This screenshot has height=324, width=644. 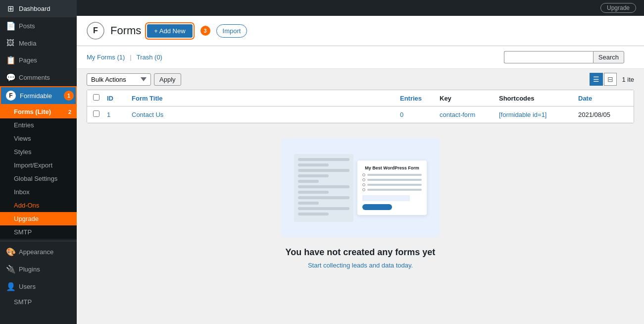 What do you see at coordinates (360, 8) in the screenshot?
I see `topbar: Upgrade` at bounding box center [360, 8].